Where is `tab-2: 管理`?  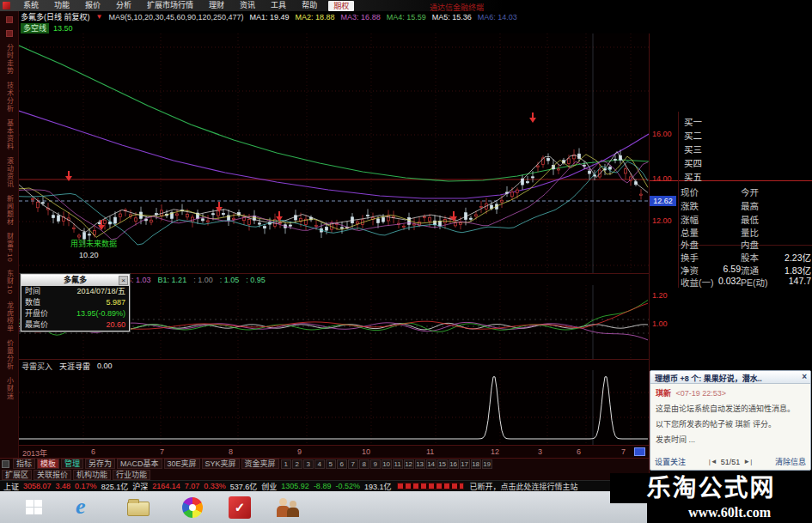
tab-2: 管理 is located at coordinates (72, 464).